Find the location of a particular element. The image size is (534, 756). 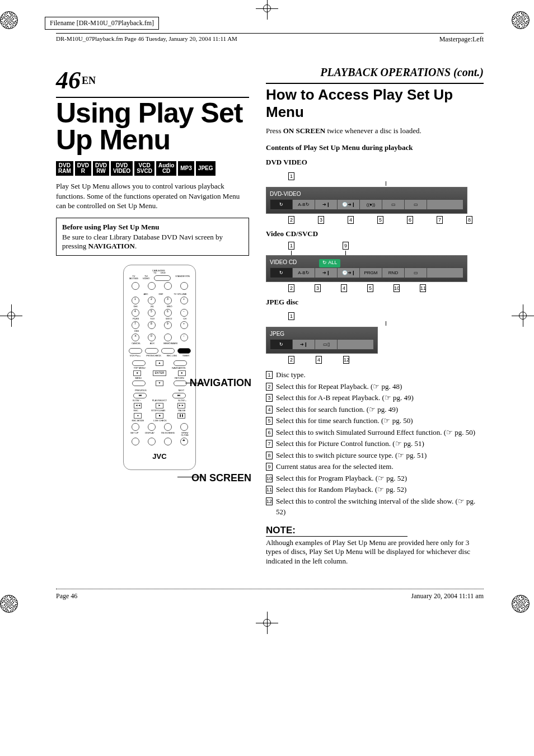

main-title: Using Play Set Up Menu is located at coordinates (152, 126).